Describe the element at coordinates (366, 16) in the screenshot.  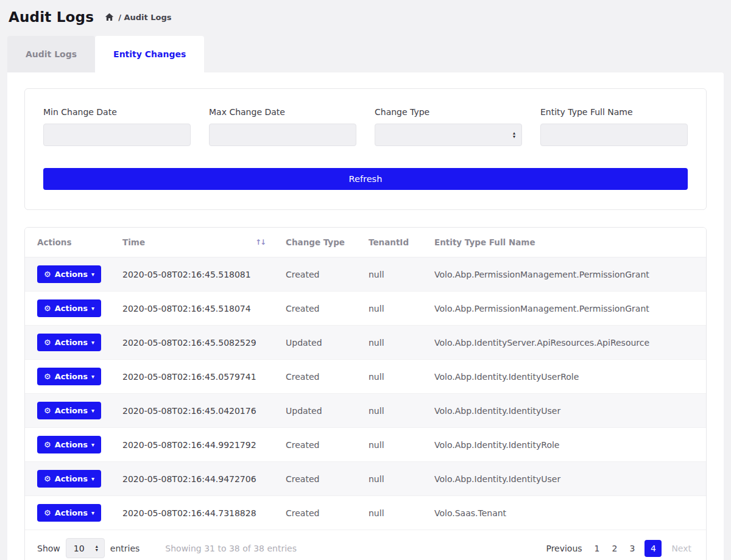
I see `page-header: Audit Logs / Audit Logs` at that location.